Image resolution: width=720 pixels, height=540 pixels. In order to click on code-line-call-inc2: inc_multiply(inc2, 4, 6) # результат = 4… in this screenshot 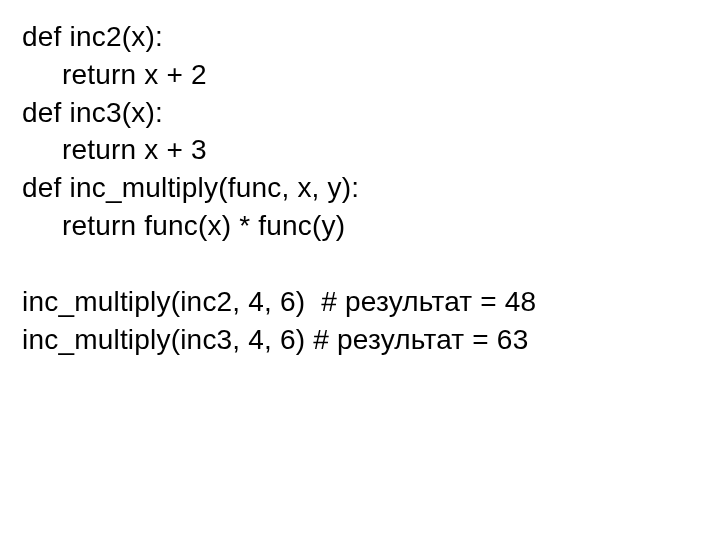, I will do `click(360, 302)`.